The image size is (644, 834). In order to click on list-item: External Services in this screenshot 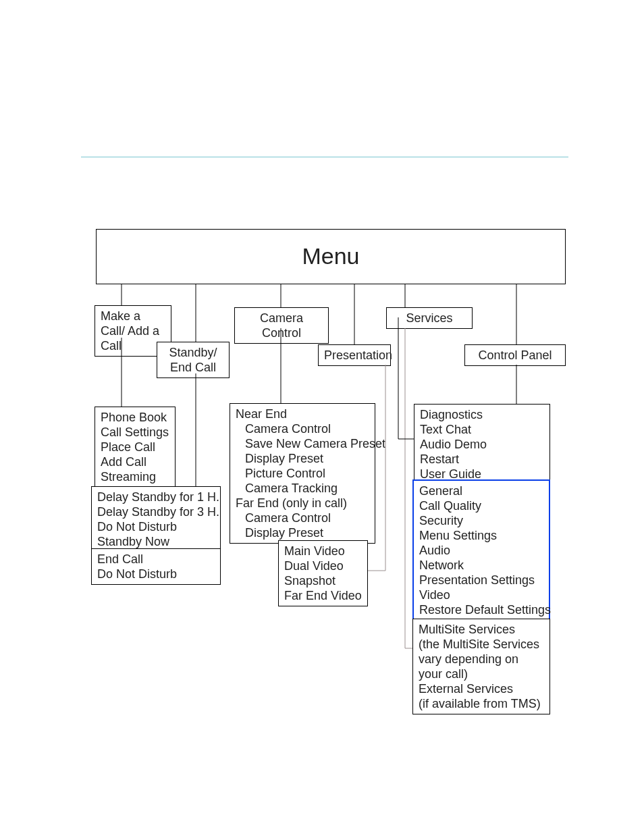, I will do `click(481, 689)`.